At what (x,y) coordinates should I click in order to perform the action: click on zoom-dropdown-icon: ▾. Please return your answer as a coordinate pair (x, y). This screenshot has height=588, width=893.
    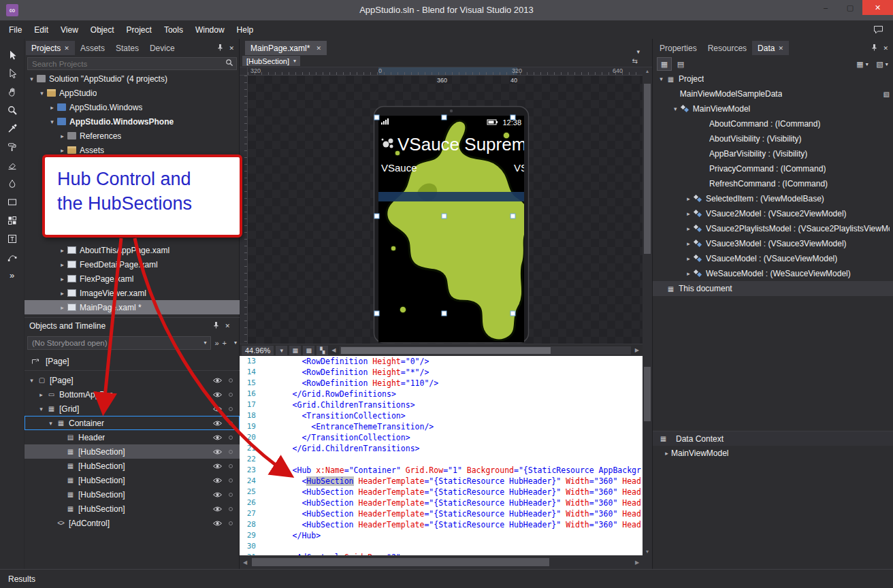
    Looking at the image, I should click on (282, 350).